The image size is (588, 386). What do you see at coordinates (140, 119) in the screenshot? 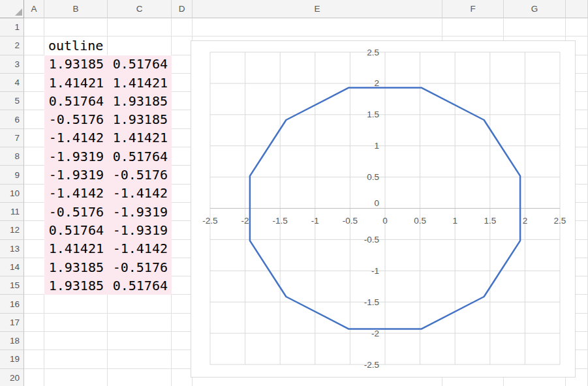
I see `cell-C6: 1.93185` at bounding box center [140, 119].